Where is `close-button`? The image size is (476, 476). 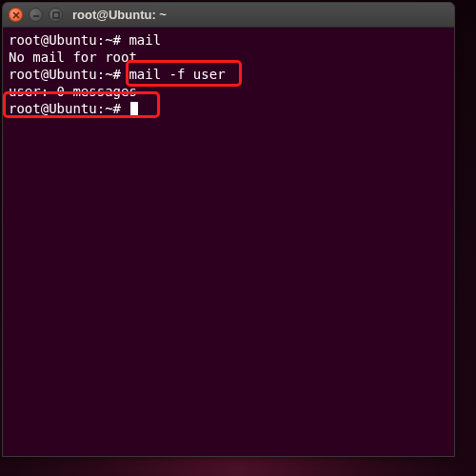
close-button is located at coordinates (15, 15).